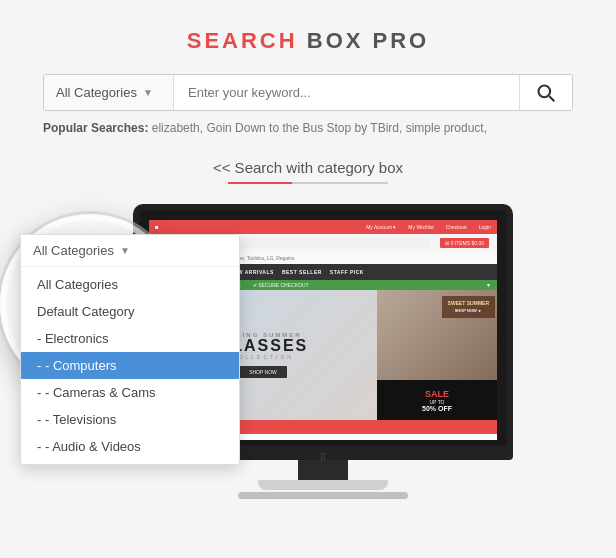 This screenshot has height=558, width=616. Describe the element at coordinates (148, 92) in the screenshot. I see `dropdown-arrow-icon: ▼` at that location.